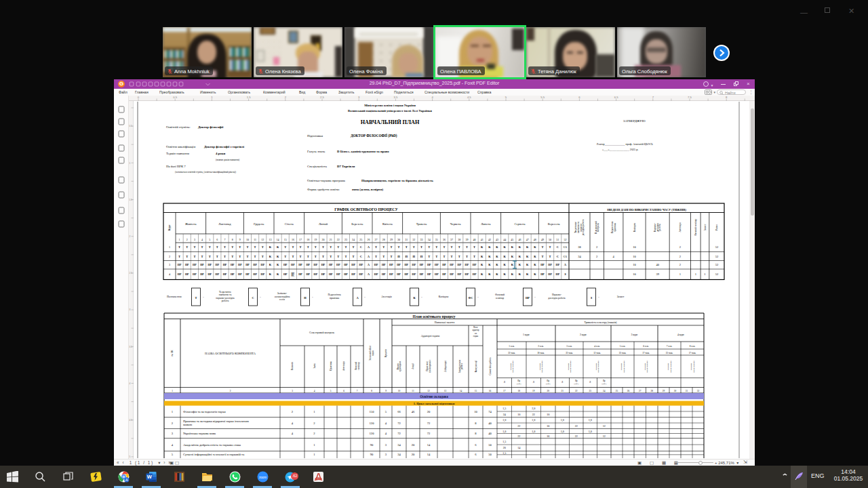 The image size is (868, 488). What do you see at coordinates (647, 210) in the screenshot?
I see `svg-text:ЗВЕДЕНІ ДАНІ ПО ВИКОРИСТАННЮ Ч: ЗВЕДЕНІ ДАНІ ПО ВИКОРИСТАННЮ ЧАСУ (ТИЖНІ…` at bounding box center [647, 210].